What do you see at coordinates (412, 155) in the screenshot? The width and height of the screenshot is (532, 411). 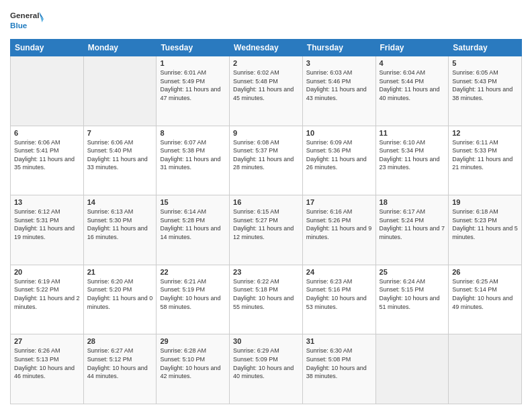 I see `day-info: Sunrise: 6:10 AMSunset: 5:34 PMDaylight:…` at bounding box center [412, 155].